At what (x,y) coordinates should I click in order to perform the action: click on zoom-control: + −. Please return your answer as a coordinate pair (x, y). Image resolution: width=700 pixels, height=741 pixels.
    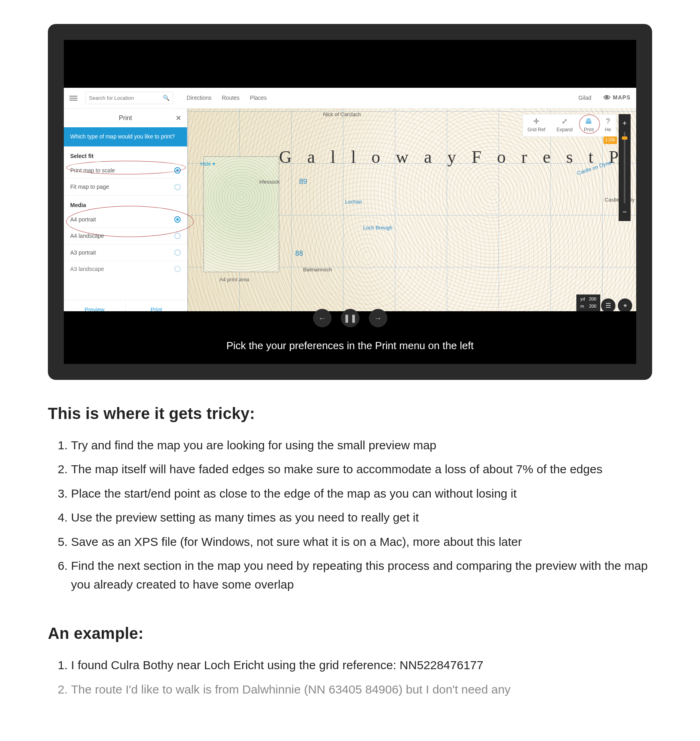
    Looking at the image, I should click on (625, 168).